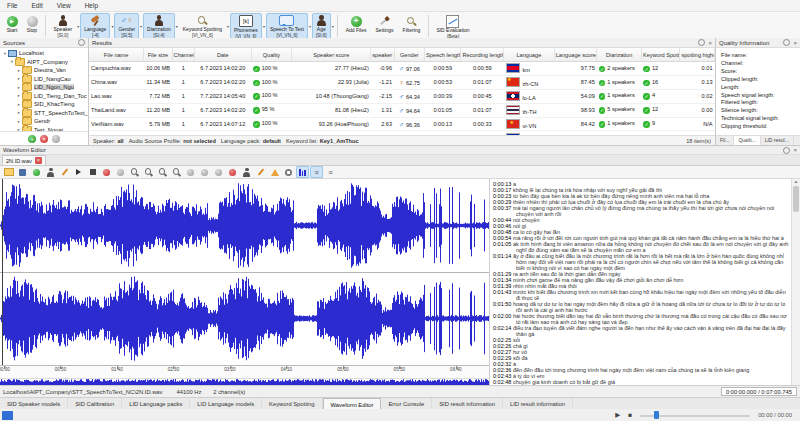 This screenshot has height=421, width=800. I want to click on start-button: ▶Start, so click(12, 26).